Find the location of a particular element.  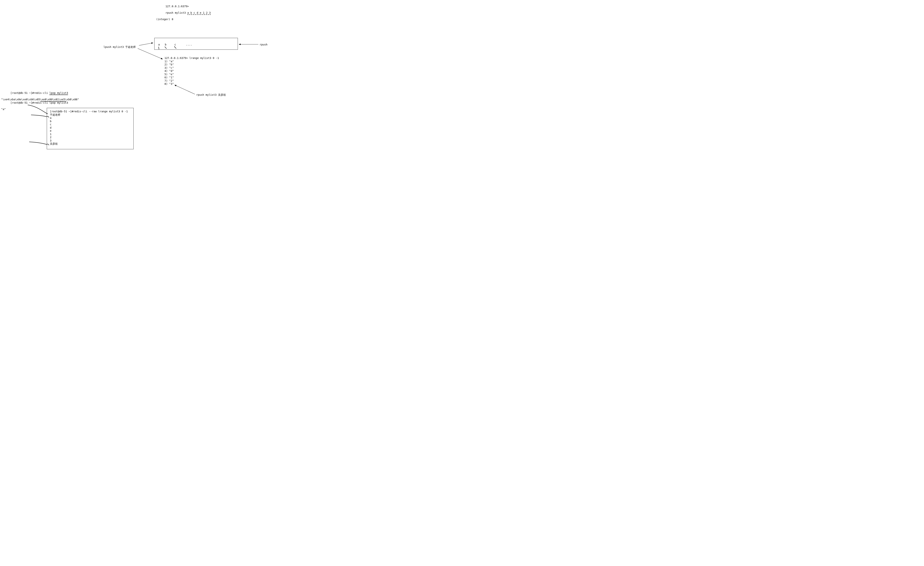

raw-l2: b is located at coordinates (90, 121).